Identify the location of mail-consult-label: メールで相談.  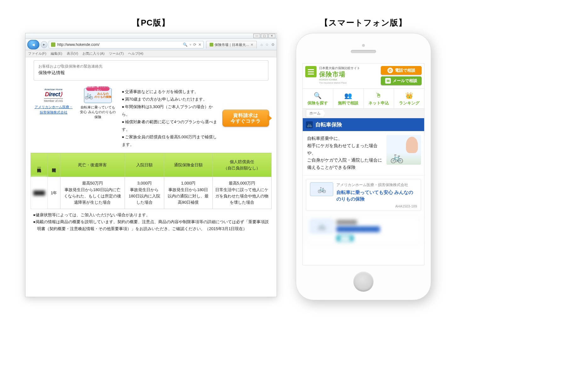
(405, 81).